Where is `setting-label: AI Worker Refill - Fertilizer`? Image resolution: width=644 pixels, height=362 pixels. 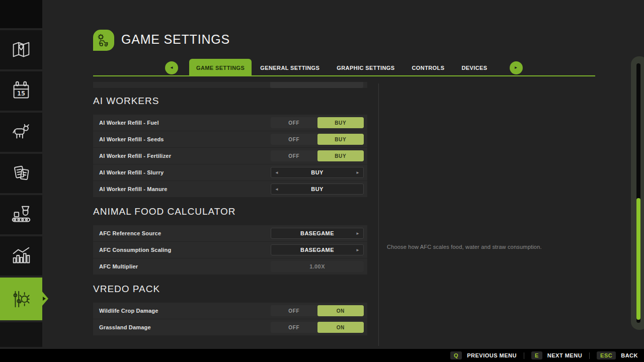
setting-label: AI Worker Refill - Fertilizer is located at coordinates (132, 156).